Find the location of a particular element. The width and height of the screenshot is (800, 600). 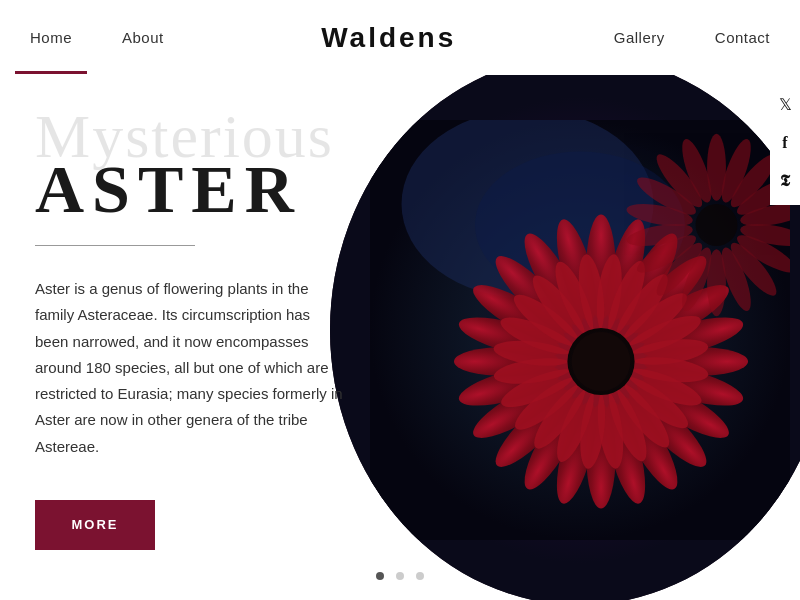

title-area: Mysterious ASTER is located at coordinates (205, 170).